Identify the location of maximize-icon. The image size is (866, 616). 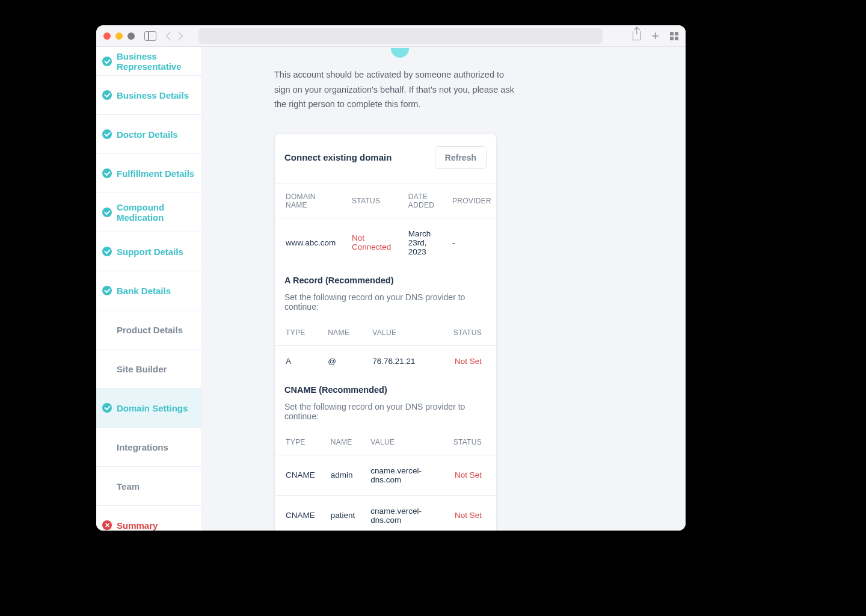
(131, 36).